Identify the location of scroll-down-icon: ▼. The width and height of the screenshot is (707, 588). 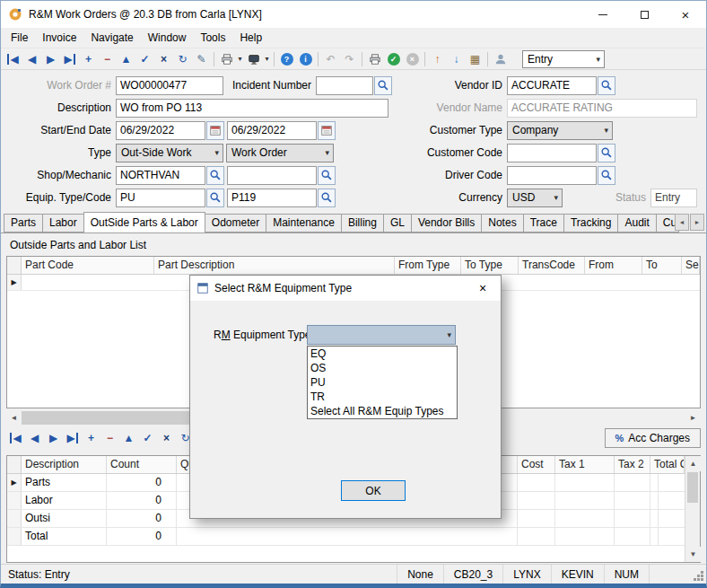
(693, 555).